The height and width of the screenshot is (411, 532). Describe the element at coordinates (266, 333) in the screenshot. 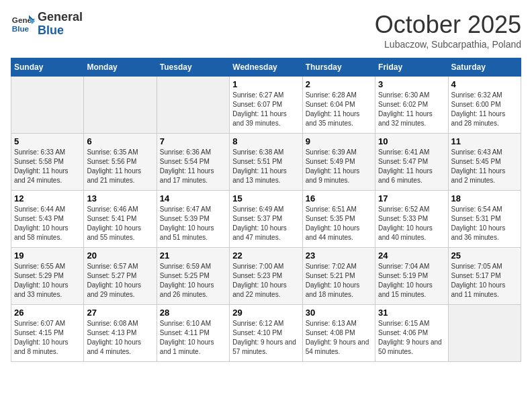

I see `calendar-day-cell: 29Sunrise: 6:12 AMSunset: 4:10 PMDayligh…` at that location.